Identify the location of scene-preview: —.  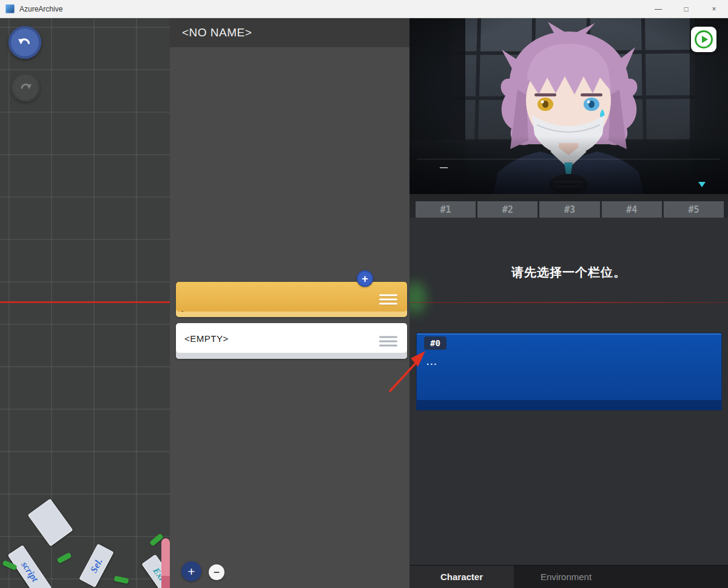
(569, 106).